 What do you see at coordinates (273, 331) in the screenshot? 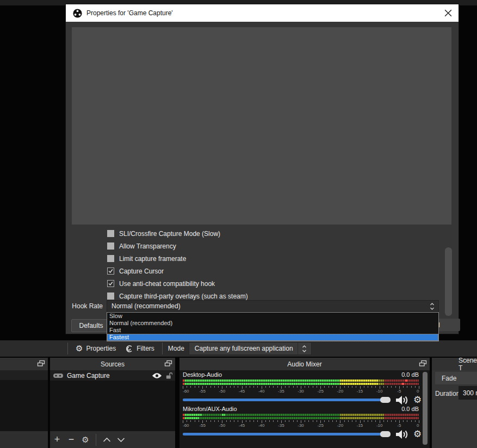
I see `dropdown-option: Fast` at bounding box center [273, 331].